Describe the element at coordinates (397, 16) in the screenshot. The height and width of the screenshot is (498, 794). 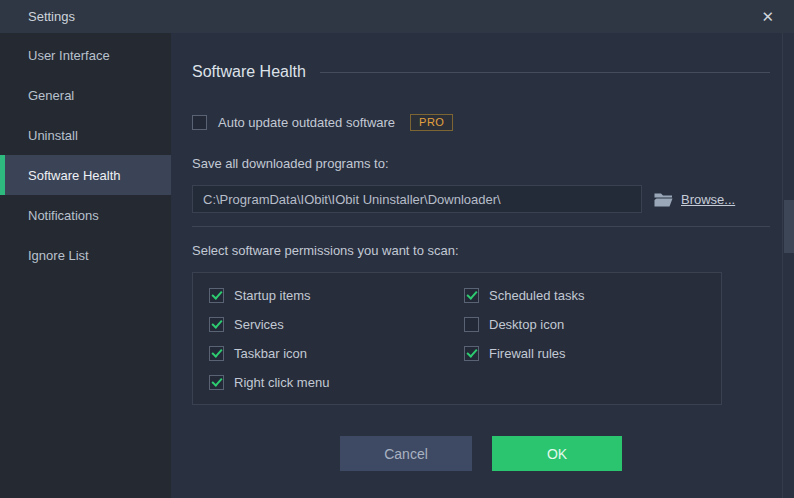
I see `titlebar: Settings ✕` at that location.